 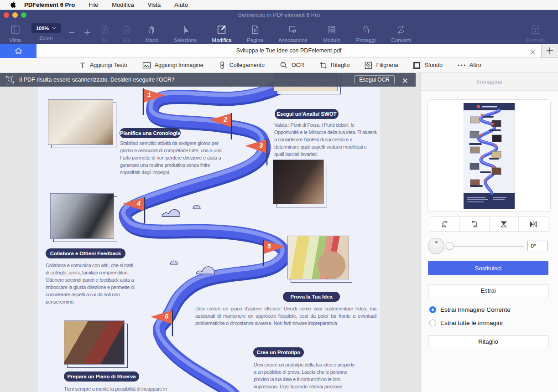 What do you see at coordinates (469, 65) in the screenshot?
I see `more-button: Altro` at bounding box center [469, 65].